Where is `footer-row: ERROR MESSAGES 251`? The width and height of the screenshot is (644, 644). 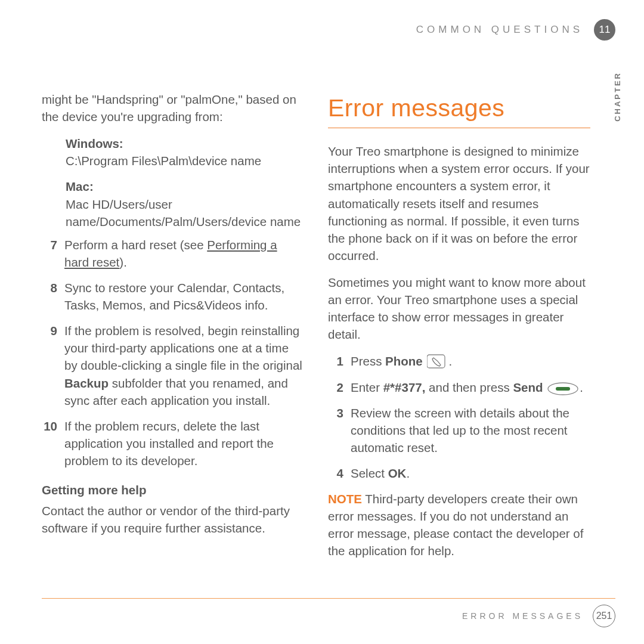 footer-row: ERROR MESSAGES 251 is located at coordinates (329, 616).